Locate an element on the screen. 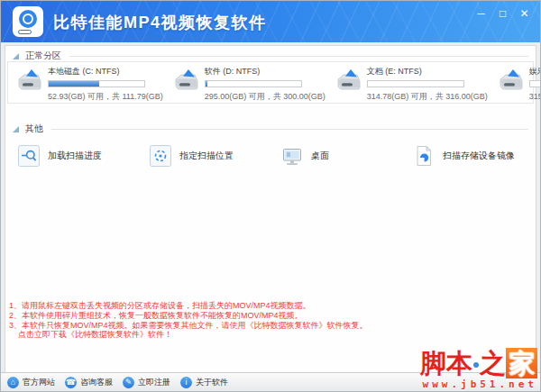  other-tool-label: 扫描存储设备镜像 is located at coordinates (479, 156).